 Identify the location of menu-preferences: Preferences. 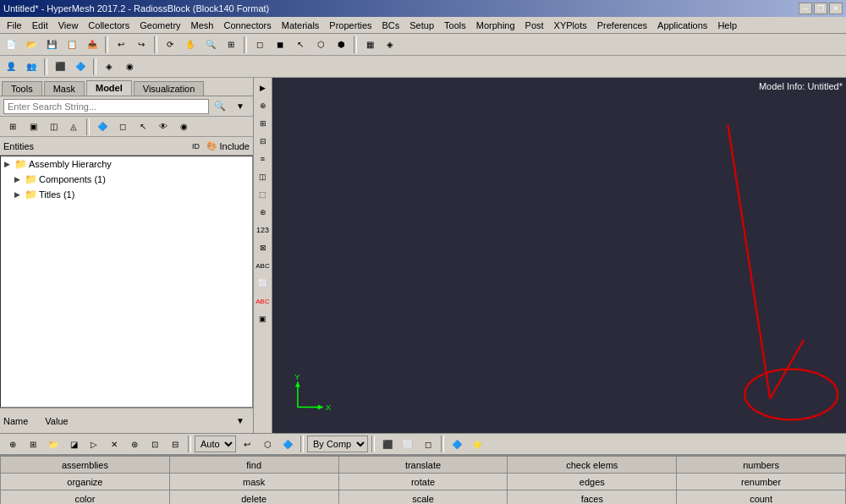
(623, 25).